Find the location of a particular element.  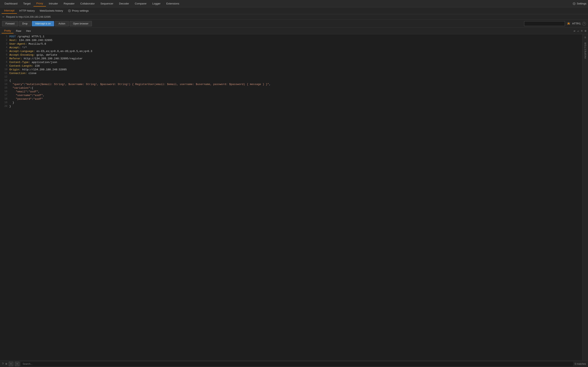

http-version-badge: HTTP/1 is located at coordinates (576, 24).